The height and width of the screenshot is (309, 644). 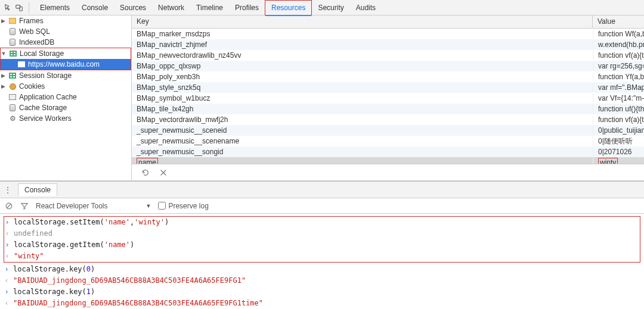 I want to click on cell-value: 0|public_tuijian_s, so click(x=618, y=130).